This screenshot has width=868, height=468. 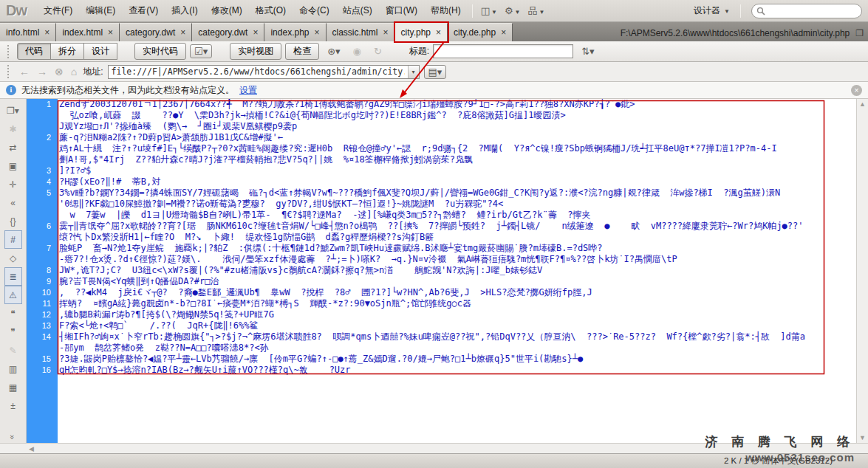 What do you see at coordinates (93, 72) in the screenshot?
I see `address-label: 地址:` at bounding box center [93, 72].